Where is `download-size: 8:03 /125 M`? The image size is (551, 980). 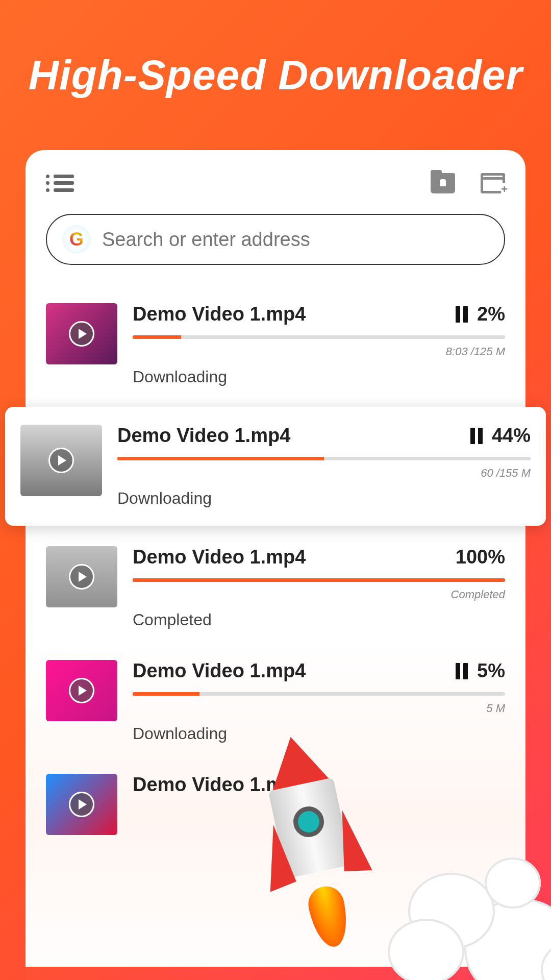 download-size: 8:03 /125 M is located at coordinates (319, 352).